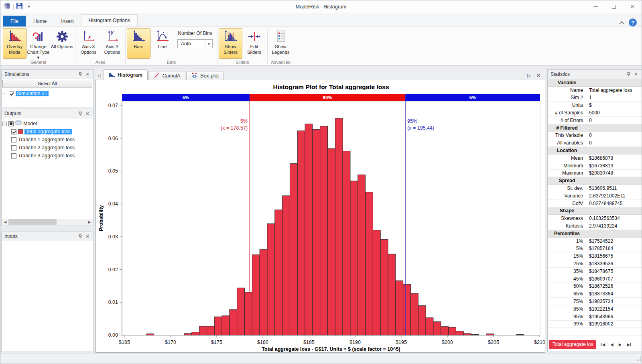  Describe the element at coordinates (47, 89) in the screenshot. I see `simulations-panel: Simulations ✕ Select All Simulation #1` at that location.